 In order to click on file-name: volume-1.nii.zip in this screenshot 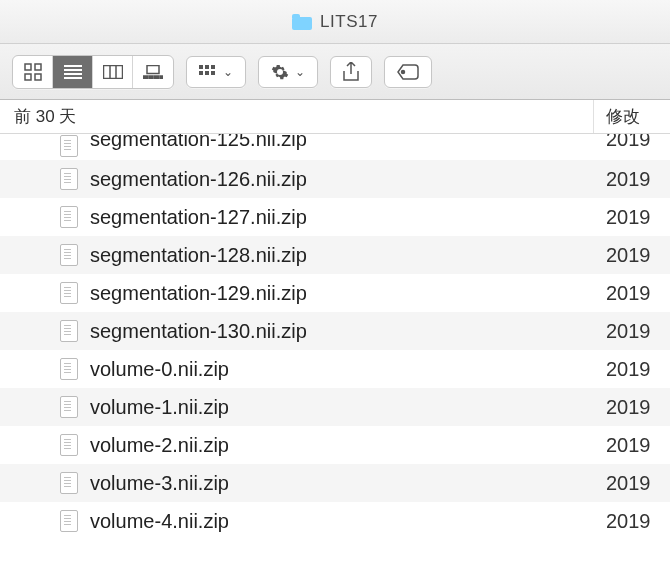, I will do `click(160, 408)`.